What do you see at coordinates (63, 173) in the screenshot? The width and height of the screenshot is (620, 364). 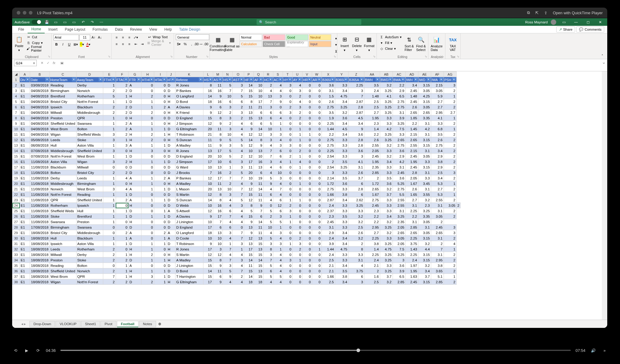 I see `cell: Bolton` at bounding box center [63, 173].